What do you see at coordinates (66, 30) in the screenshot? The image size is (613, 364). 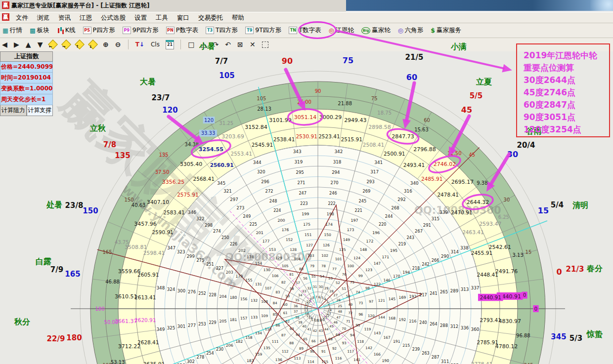 I see `toolbar-kline-button: K线` at bounding box center [66, 30].